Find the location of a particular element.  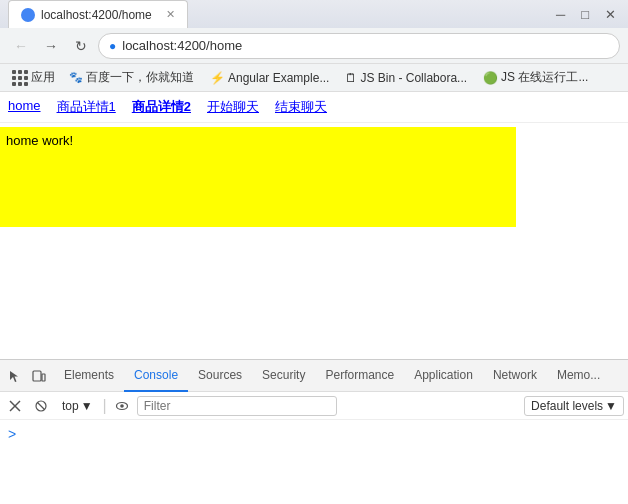

clear-icon is located at coordinates (15, 406).